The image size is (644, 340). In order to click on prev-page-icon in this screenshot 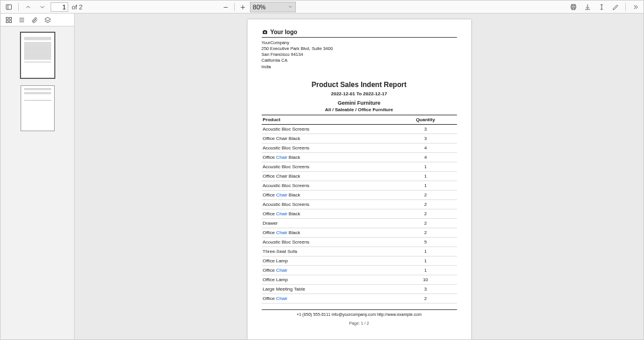, I will do `click(28, 7)`.